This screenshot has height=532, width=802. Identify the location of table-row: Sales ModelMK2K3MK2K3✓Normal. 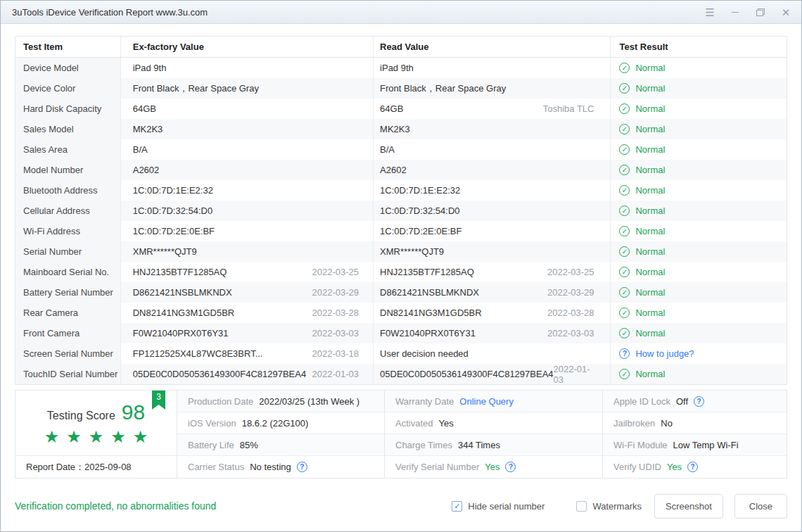
(401, 129).